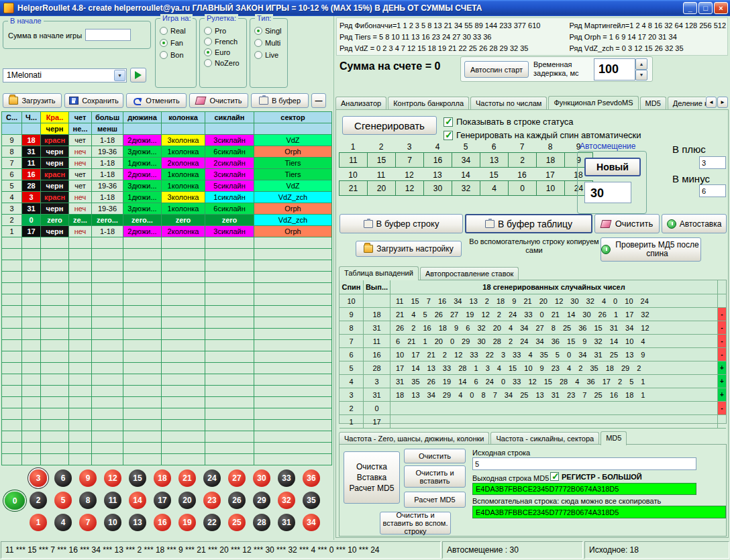  What do you see at coordinates (613, 439) in the screenshot?
I see `frequency-tab-3: MD5` at bounding box center [613, 439].